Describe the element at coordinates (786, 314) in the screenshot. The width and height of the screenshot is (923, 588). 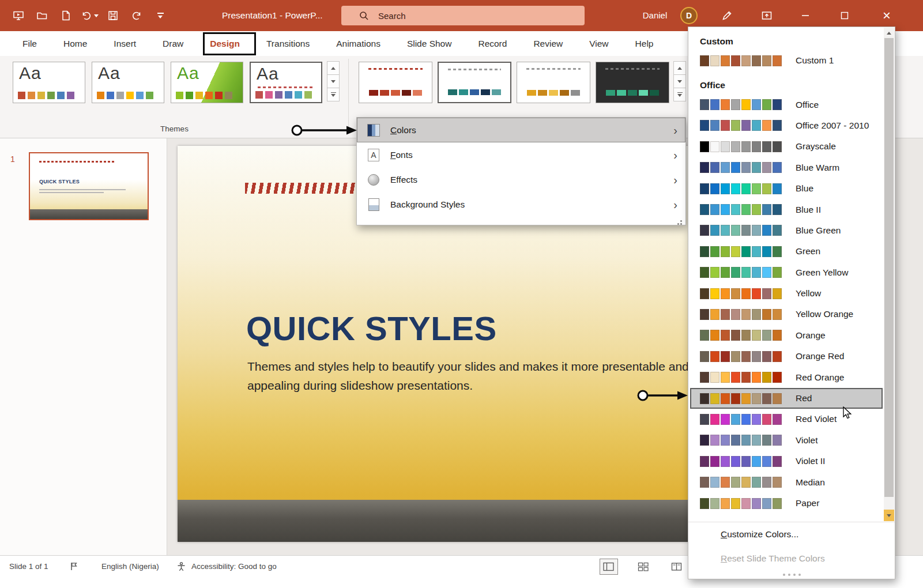
I see `theme-colors-option-yellow-orange: Yellow Orange` at that location.